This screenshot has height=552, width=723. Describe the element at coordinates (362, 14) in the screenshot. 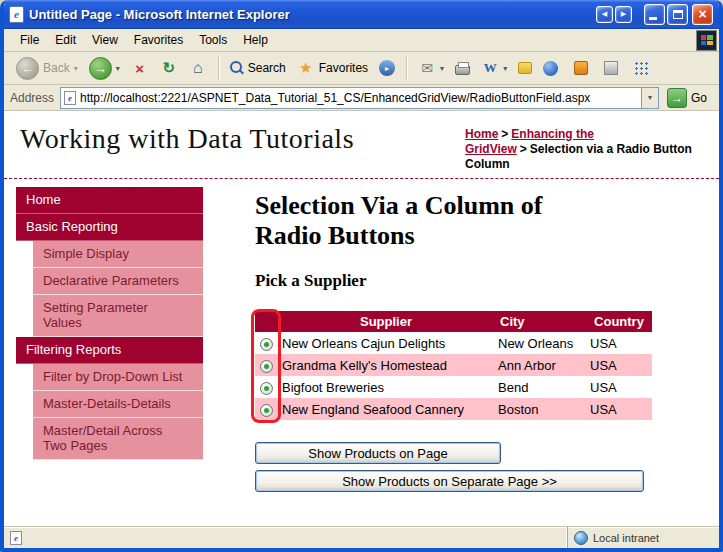

I see `titlebar: e Untitled Page - Microsoft Internet Exp…` at that location.